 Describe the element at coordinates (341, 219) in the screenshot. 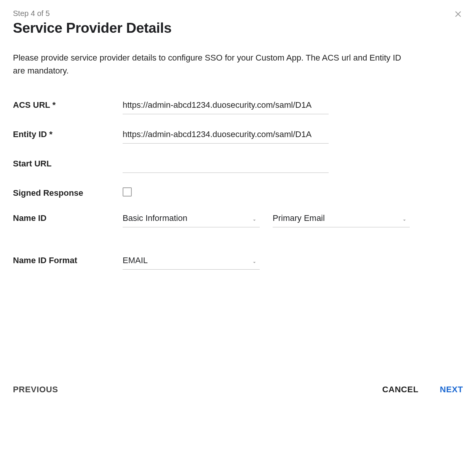

I see `name-id-attribute-select: Primary Email` at that location.